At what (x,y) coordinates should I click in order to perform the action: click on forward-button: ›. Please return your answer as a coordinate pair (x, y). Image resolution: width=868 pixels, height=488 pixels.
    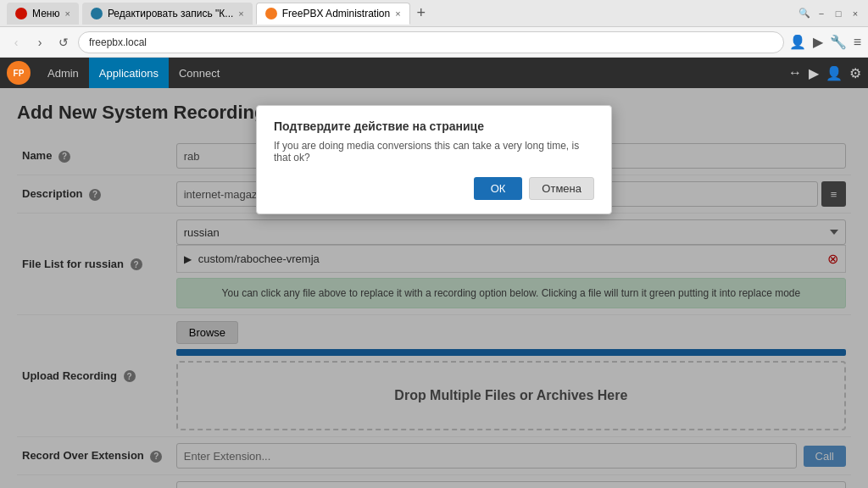
    Looking at the image, I should click on (40, 42).